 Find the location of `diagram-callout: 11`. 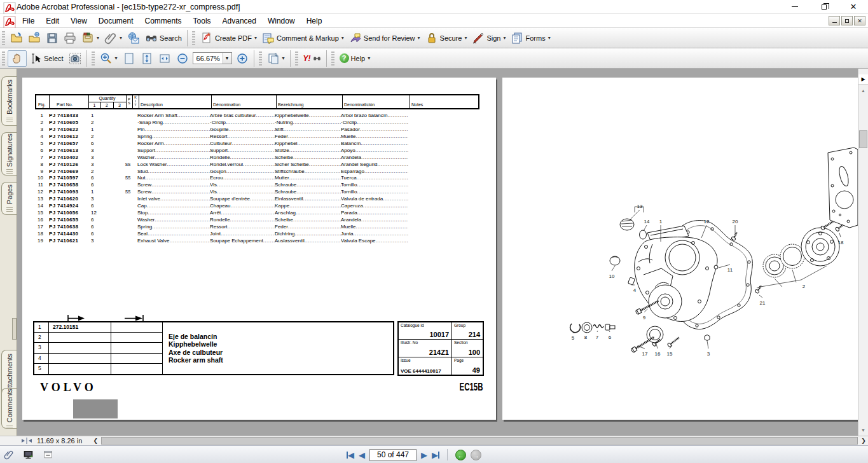

diagram-callout: 11 is located at coordinates (730, 270).